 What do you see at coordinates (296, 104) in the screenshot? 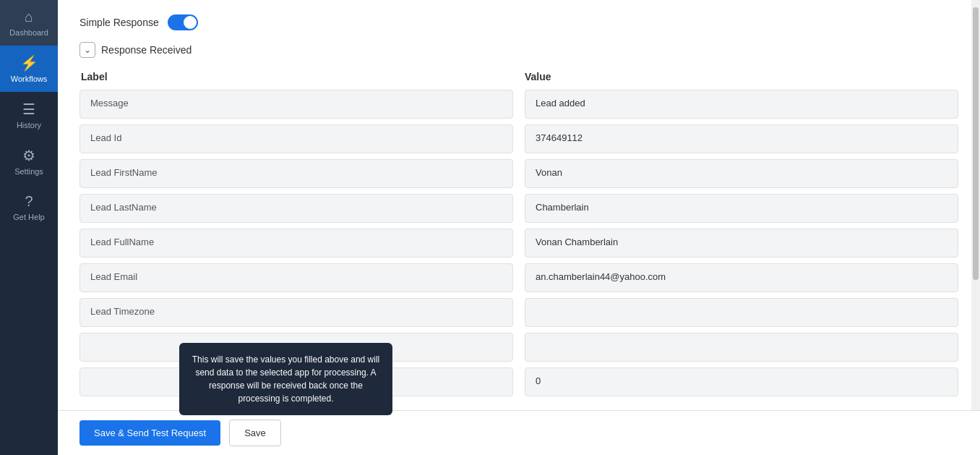
I see `field-label-0: Message` at bounding box center [296, 104].